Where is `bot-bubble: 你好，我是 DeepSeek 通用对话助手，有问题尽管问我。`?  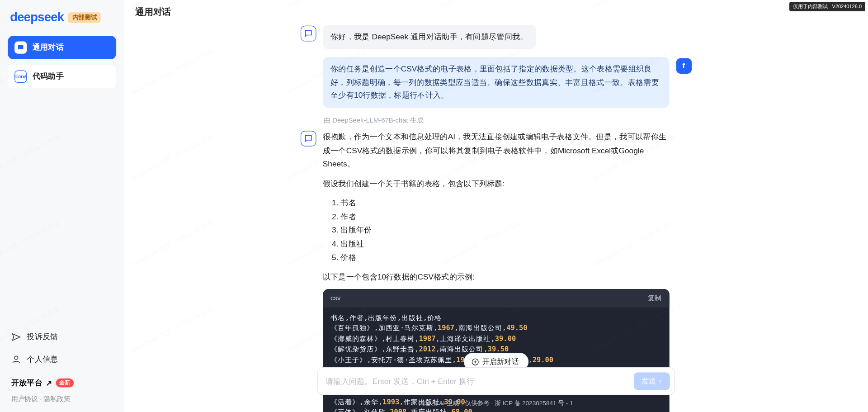 bot-bubble: 你好，我是 DeepSeek 通用对话助手，有问题尽管问我。 is located at coordinates (429, 37).